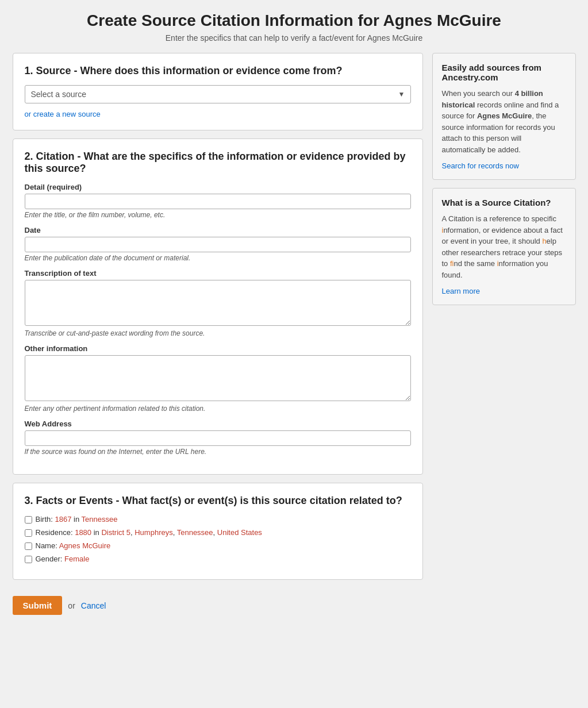 This screenshot has width=588, height=708. What do you see at coordinates (218, 501) in the screenshot?
I see `facts-section-heading: 3. Facts or Events - What fact(s) or eve…` at bounding box center [218, 501].